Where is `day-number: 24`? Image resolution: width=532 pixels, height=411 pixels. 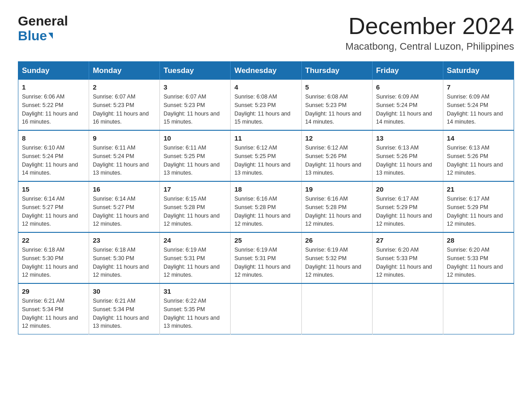 day-number: 24 is located at coordinates (195, 240).